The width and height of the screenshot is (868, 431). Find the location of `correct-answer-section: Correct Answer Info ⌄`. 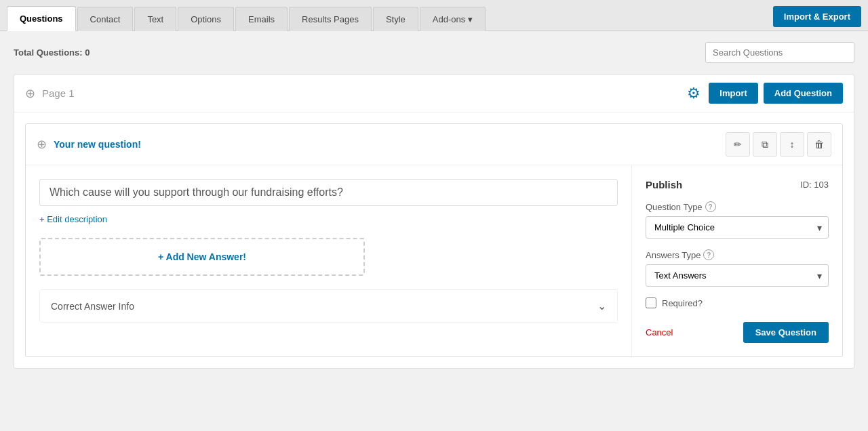

correct-answer-section: Correct Answer Info ⌄ is located at coordinates (328, 306).